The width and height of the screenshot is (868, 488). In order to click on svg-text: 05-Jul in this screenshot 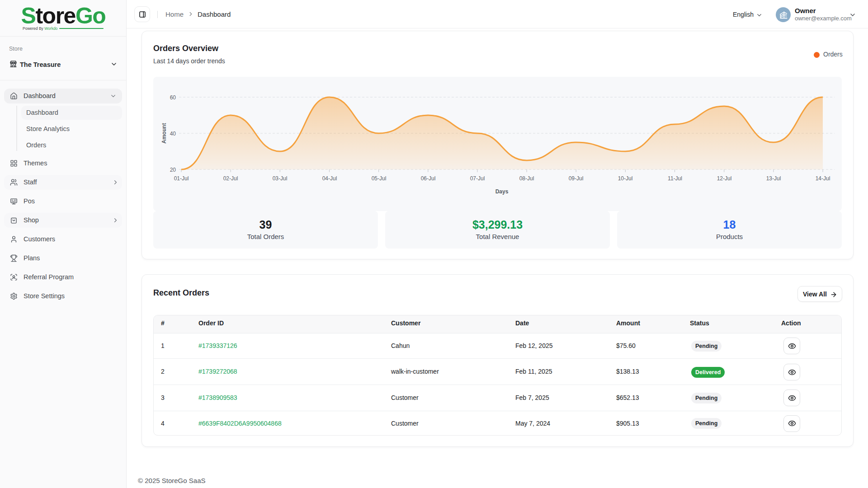, I will do `click(379, 178)`.